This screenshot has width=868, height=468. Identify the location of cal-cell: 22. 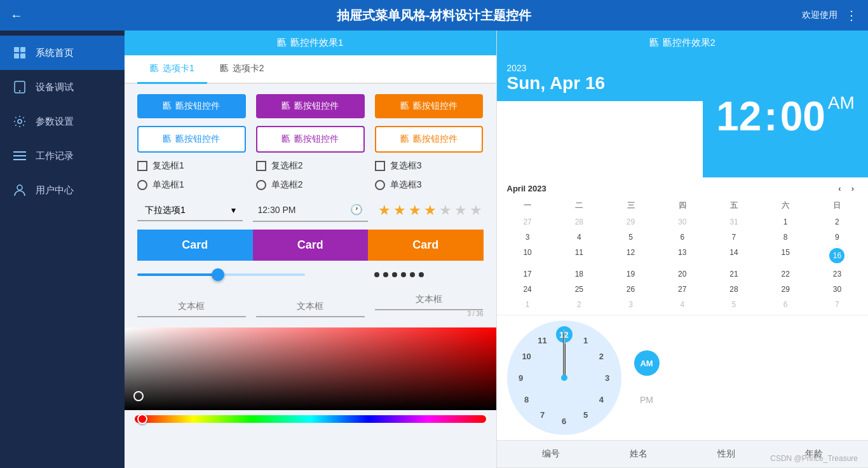
(785, 274).